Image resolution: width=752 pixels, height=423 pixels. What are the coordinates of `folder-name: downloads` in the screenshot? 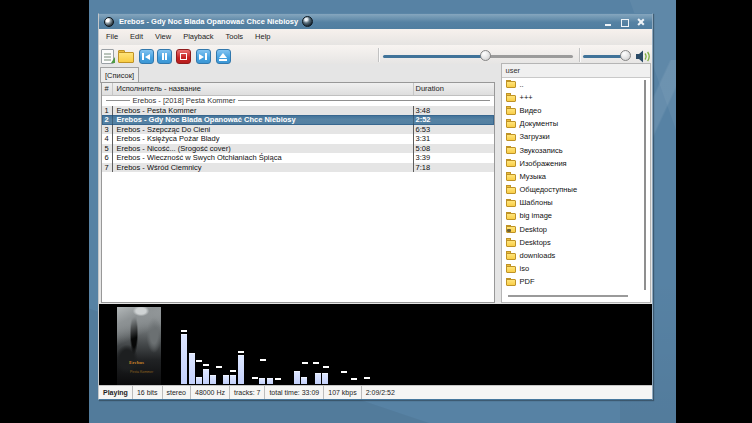 It's located at (538, 256).